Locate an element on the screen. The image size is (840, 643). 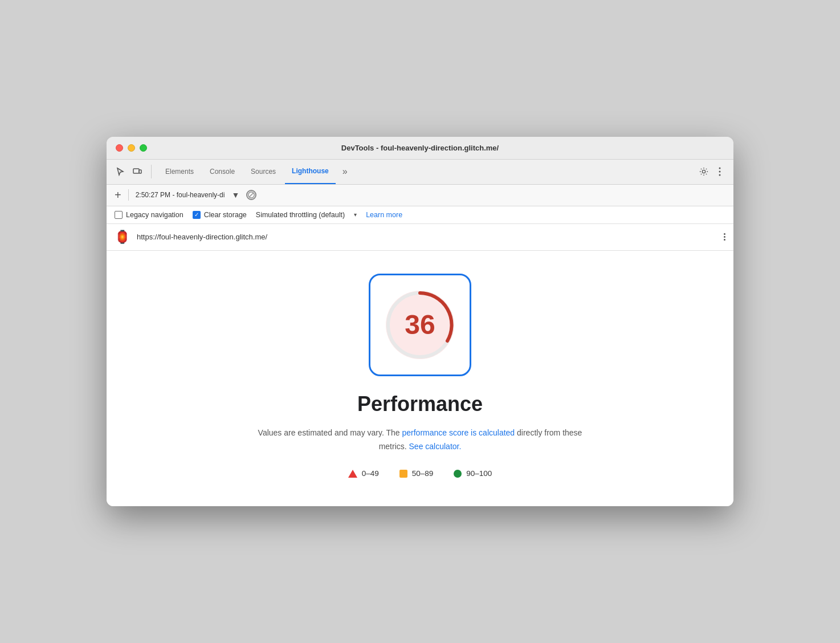
close-button is located at coordinates (120, 148).